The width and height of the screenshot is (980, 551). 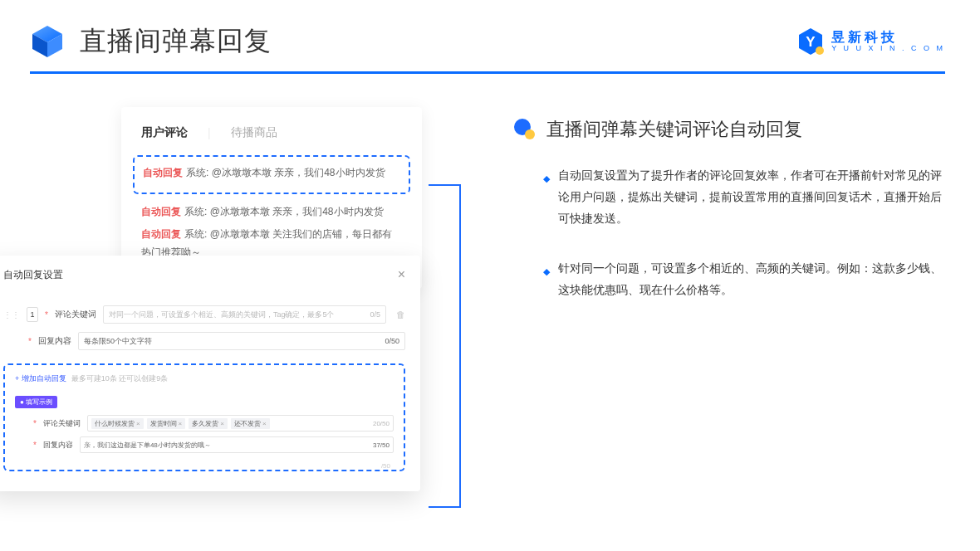 What do you see at coordinates (272, 174) in the screenshot?
I see `highlighted-reply: 自动回复系统: @冰墩墩本墩 亲亲，我们48小时内发货` at bounding box center [272, 174].